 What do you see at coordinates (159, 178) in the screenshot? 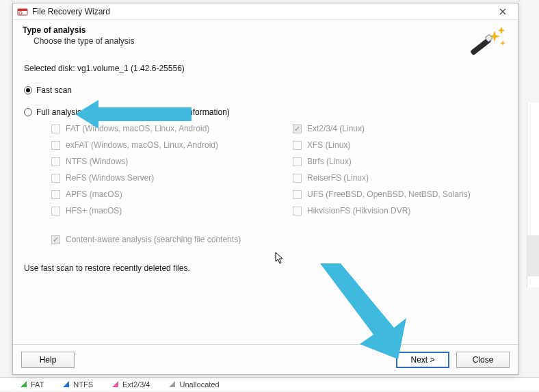
I see `fs-checkbox-refs: ReFS (Windows Server)` at bounding box center [159, 178].